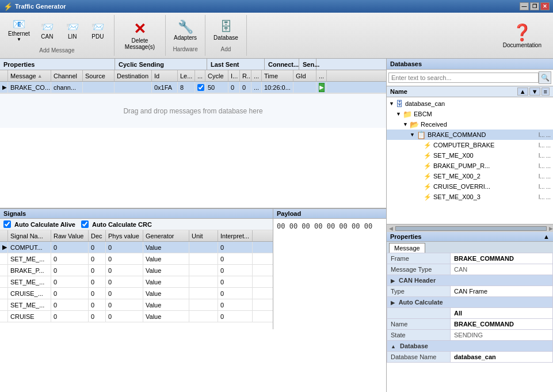 Image resolution: width=553 pixels, height=392 pixels. Describe the element at coordinates (470, 281) in the screenshot. I see `prop-section-can: ▶ CAN Header` at that location.